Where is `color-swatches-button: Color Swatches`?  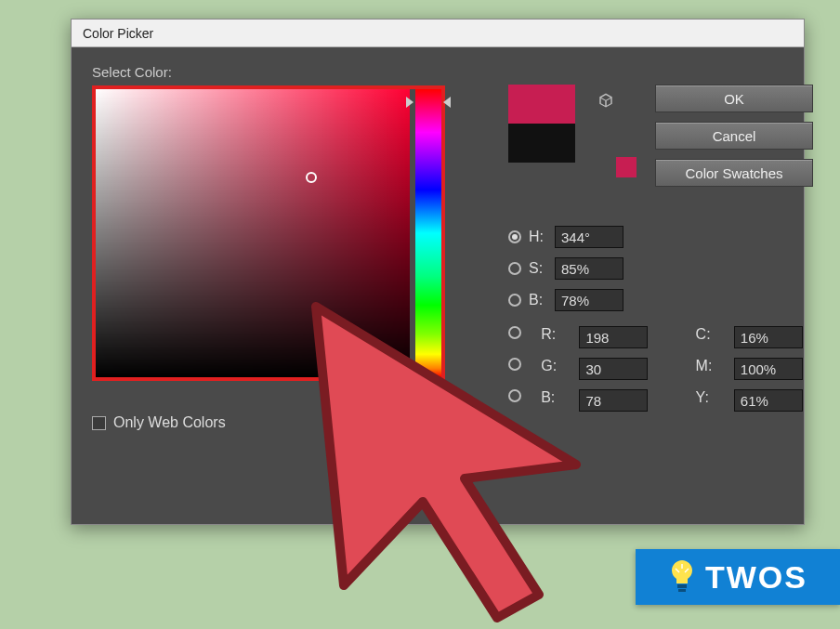
color-swatches-button: Color Swatches is located at coordinates (734, 173).